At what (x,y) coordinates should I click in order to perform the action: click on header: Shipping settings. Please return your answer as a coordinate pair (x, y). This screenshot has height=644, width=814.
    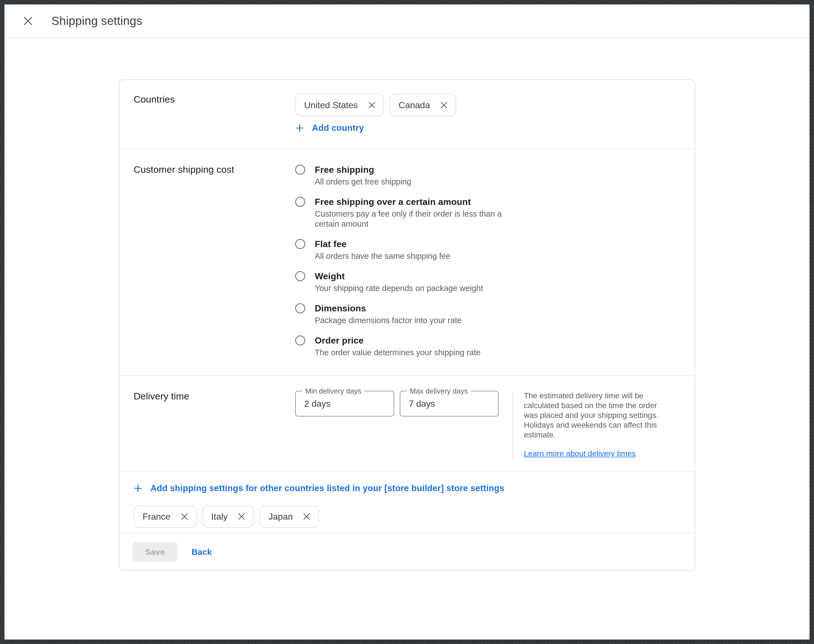
    Looking at the image, I should click on (407, 21).